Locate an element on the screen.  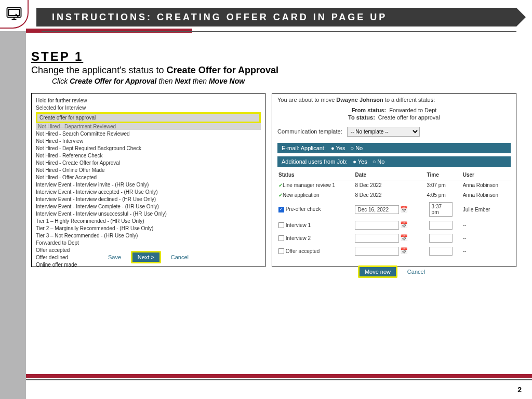
table-row: Offer accepted 📅 -- is located at coordinates (394, 251).